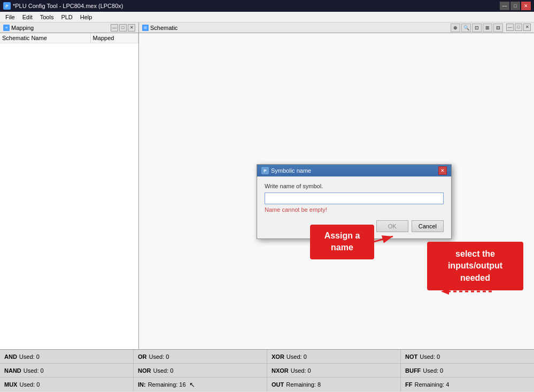 This screenshot has width=534, height=392. What do you see at coordinates (34, 371) in the screenshot?
I see `value-nand: Used: 0` at bounding box center [34, 371].